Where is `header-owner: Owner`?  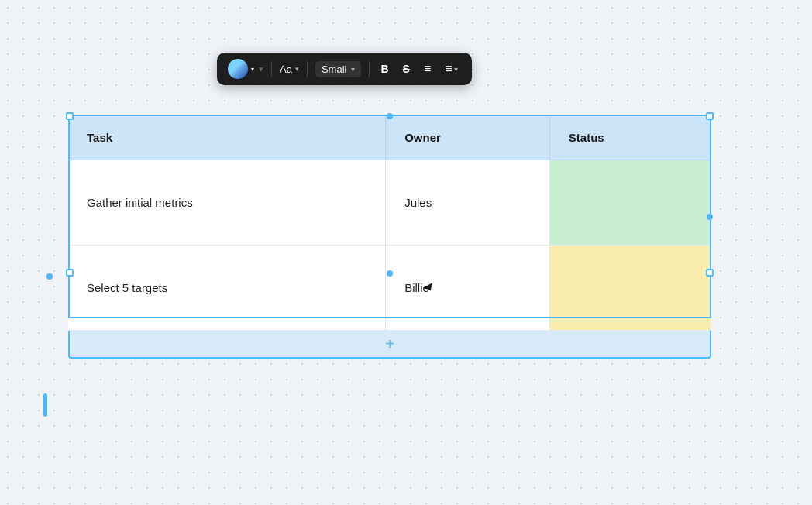 header-owner: Owner is located at coordinates (468, 138).